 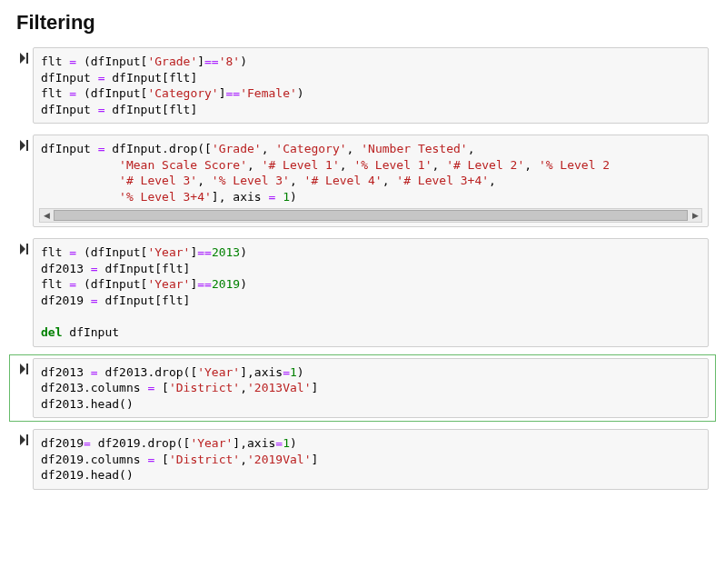 I want to click on scroll-thumb, so click(x=371, y=215).